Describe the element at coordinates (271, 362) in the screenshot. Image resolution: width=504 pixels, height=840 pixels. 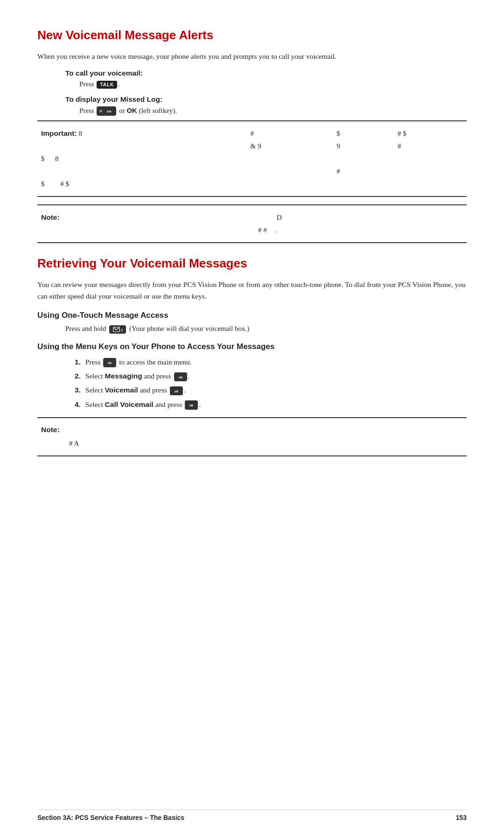
I see `step-1: 1. Press ok to access the main menu.` at that location.